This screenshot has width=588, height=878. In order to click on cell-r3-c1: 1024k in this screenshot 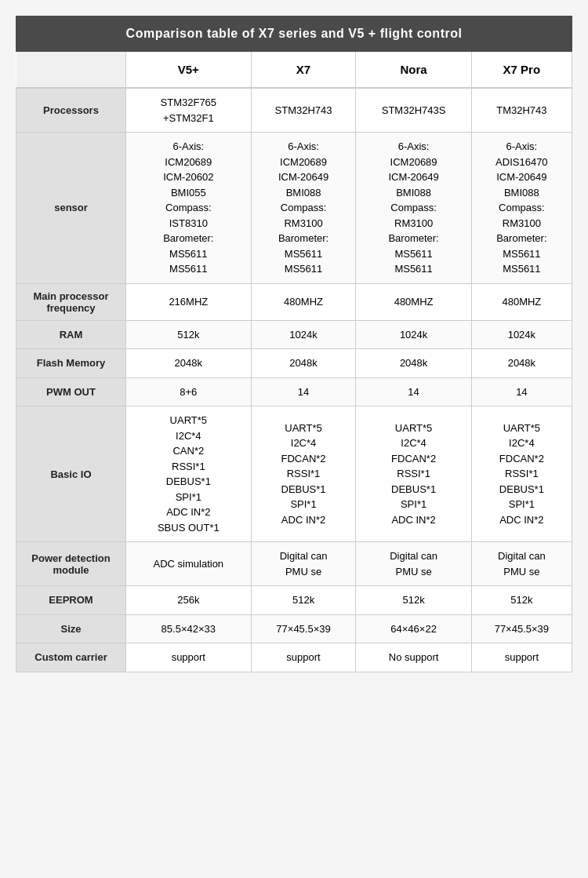, I will do `click(303, 334)`.